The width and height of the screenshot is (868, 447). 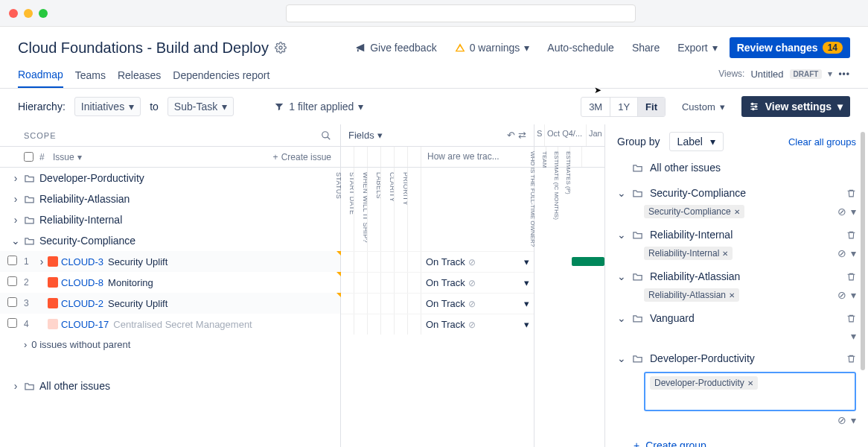 What do you see at coordinates (82, 283) in the screenshot?
I see `issue-key: CLOUD-8` at bounding box center [82, 283].